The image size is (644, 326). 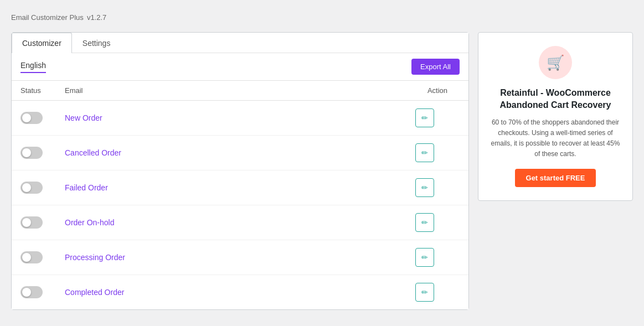 What do you see at coordinates (240, 43) in the screenshot?
I see `tabs-bar: Customizer Settings` at bounding box center [240, 43].